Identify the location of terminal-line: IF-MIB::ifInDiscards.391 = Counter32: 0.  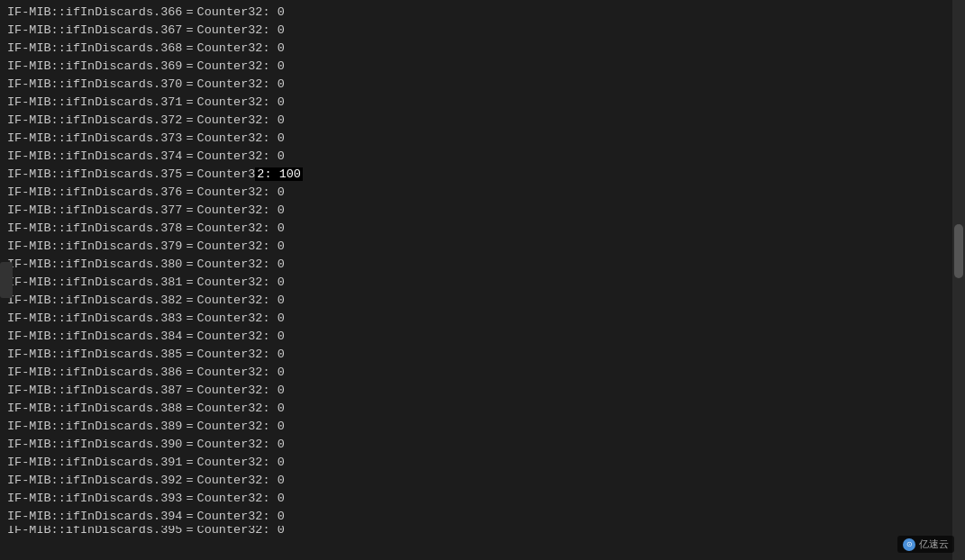
(483, 463).